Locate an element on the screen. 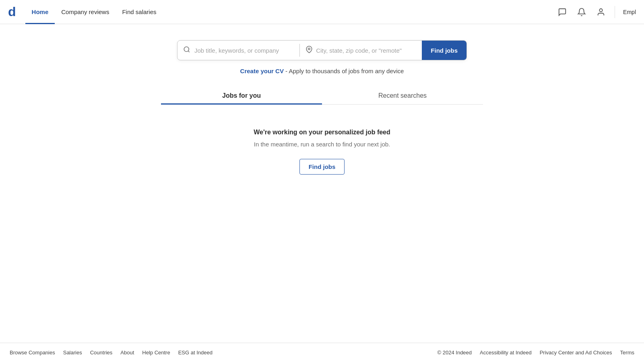 The height and width of the screenshot is (362, 644). footer-copyright: © 2024 Indeed is located at coordinates (455, 352).